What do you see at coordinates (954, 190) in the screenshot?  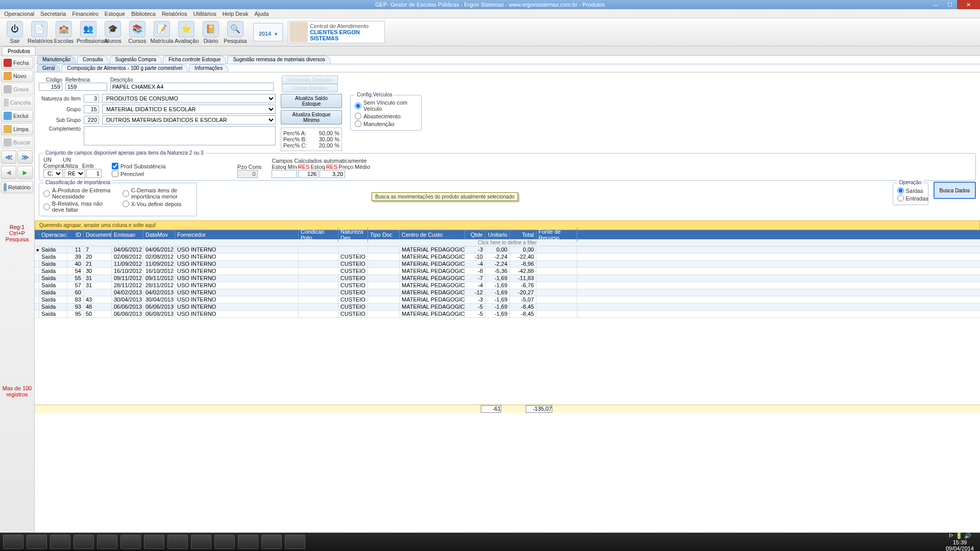 I see `btn-busca-dados: Busca Dados` at bounding box center [954, 190].